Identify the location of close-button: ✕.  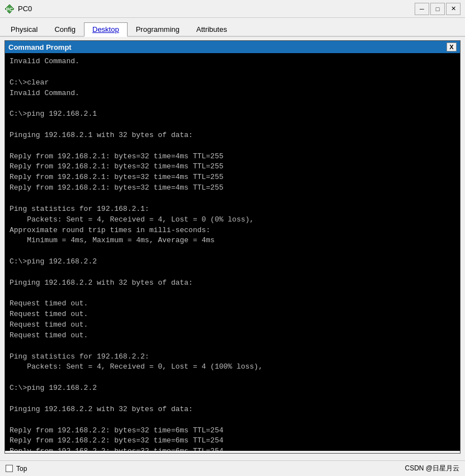
(453, 9).